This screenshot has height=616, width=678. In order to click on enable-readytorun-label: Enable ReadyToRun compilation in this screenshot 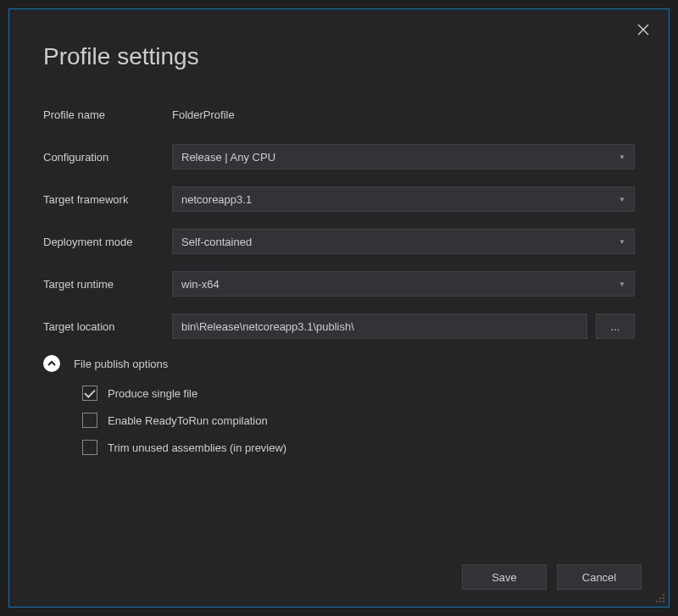, I will do `click(188, 420)`.